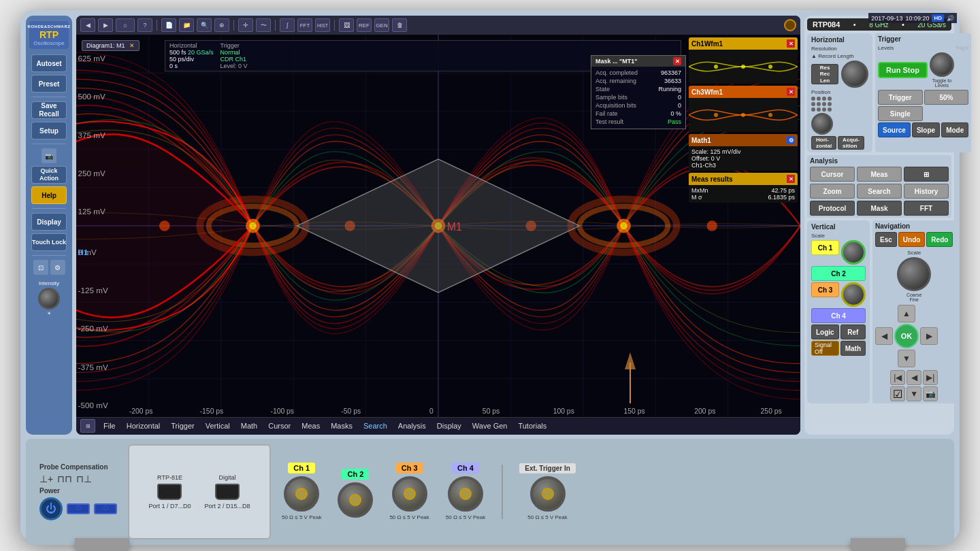  Describe the element at coordinates (894, 130) in the screenshot. I see `source-btn: Source` at that location.